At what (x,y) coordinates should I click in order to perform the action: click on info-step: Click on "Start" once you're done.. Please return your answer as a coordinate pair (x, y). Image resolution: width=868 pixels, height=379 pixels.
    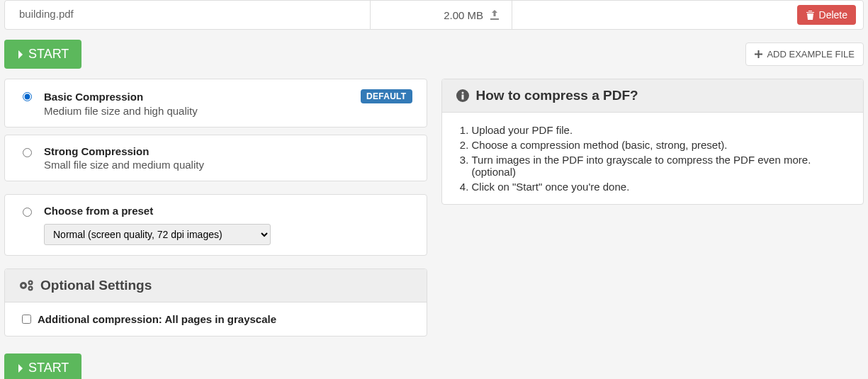
    Looking at the image, I should click on (660, 187).